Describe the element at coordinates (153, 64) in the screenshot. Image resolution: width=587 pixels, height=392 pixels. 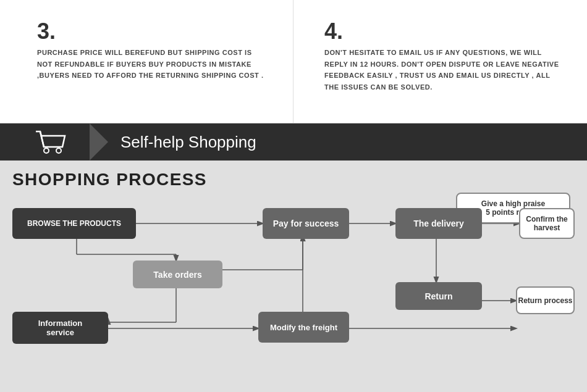
I see `step3-text: PURCHASE PRICE WILL BEREFUND BUT SHIPPIN…` at that location.